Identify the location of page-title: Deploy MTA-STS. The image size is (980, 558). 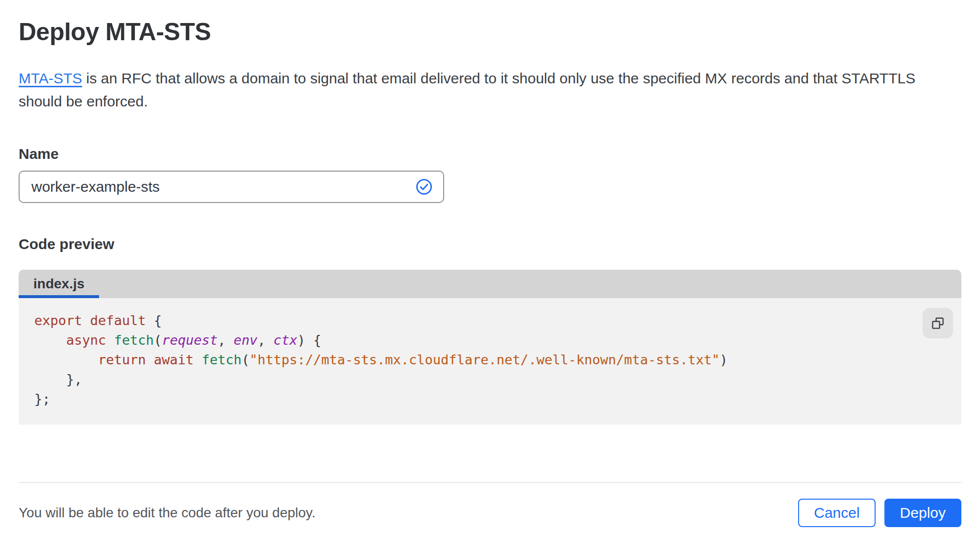
(490, 32).